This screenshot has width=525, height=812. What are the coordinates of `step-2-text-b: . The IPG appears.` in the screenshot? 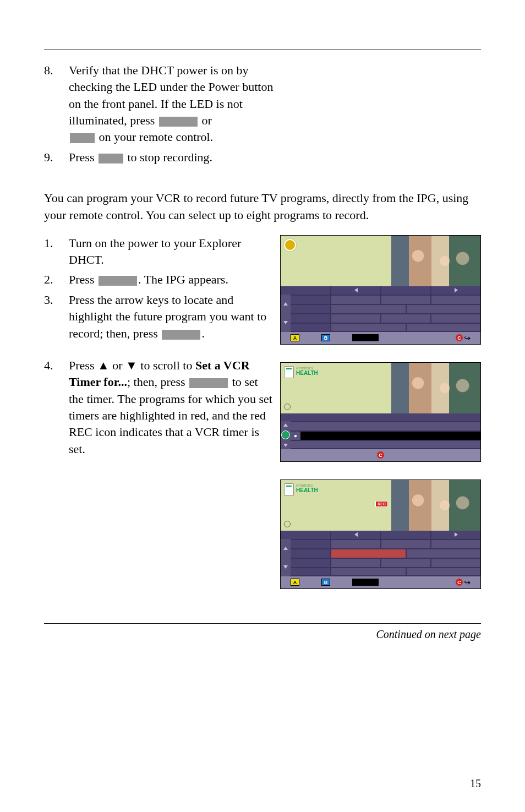 It's located at (183, 280).